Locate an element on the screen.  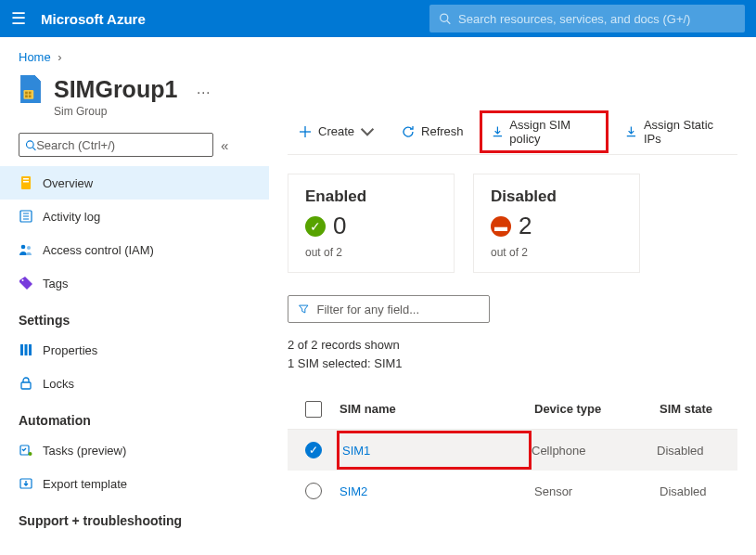
table-header: SIM name Device type SIM state is located at coordinates (512, 409).